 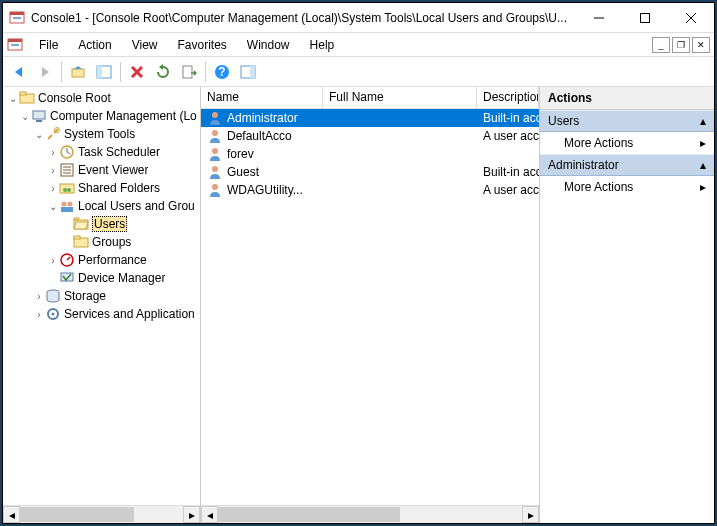 I want to click on actions-section-users: Users ▴, so click(x=627, y=121).